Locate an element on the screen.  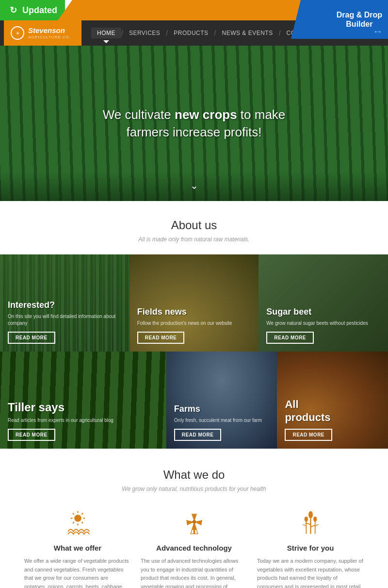
feature-strive-icon is located at coordinates (310, 522).